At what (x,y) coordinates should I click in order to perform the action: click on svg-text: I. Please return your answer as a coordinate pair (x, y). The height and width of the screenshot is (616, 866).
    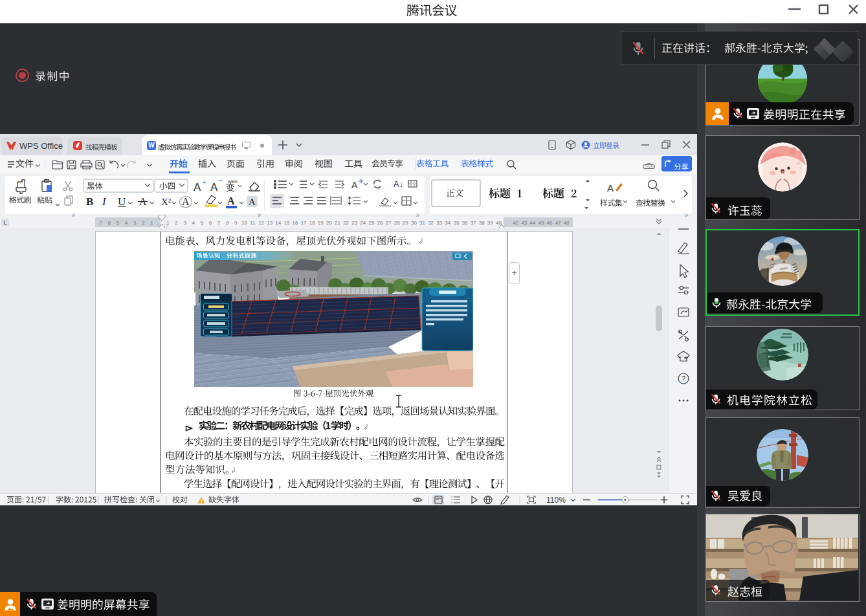
    Looking at the image, I should click on (104, 202).